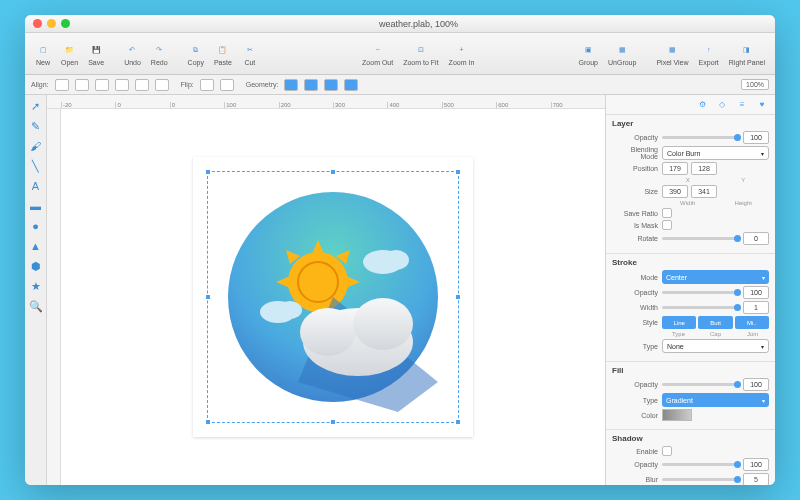 The width and height of the screenshot is (800, 500). Describe the element at coordinates (675, 192) in the screenshot. I see `size-w-input: 390` at that location.